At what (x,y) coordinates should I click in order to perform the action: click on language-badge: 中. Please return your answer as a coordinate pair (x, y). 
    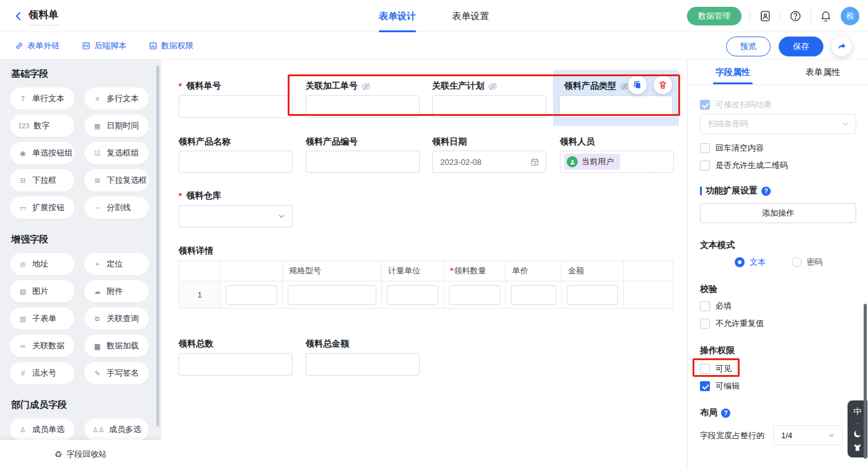
    Looking at the image, I should click on (858, 412).